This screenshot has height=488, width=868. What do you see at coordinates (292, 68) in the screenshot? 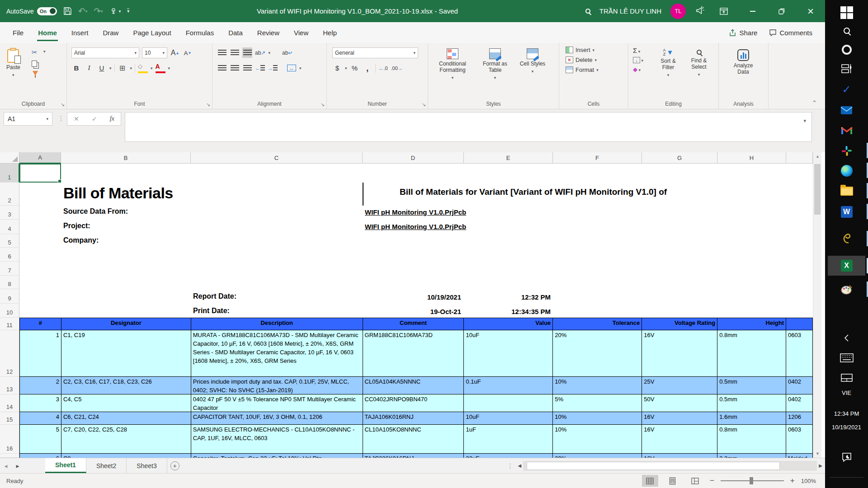
I see `merge-center-icon: ↔` at bounding box center [292, 68].